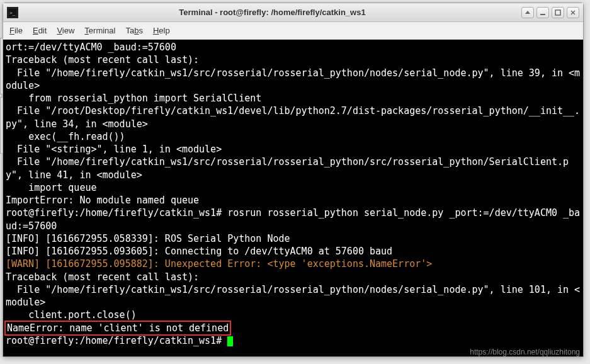 The width and height of the screenshot is (590, 364). I want to click on terminal-line: File "/root/Desktop/firefly/catkin_ws1/d…, so click(293, 117).